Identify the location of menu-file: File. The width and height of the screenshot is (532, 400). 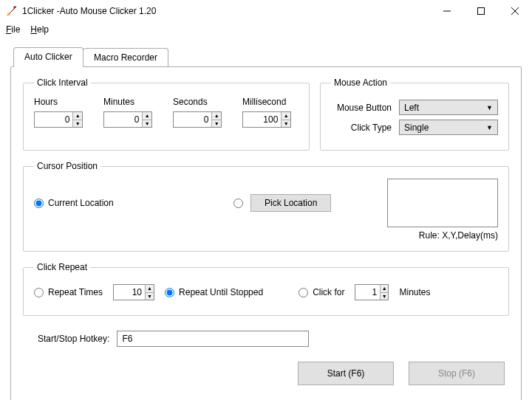
(13, 30).